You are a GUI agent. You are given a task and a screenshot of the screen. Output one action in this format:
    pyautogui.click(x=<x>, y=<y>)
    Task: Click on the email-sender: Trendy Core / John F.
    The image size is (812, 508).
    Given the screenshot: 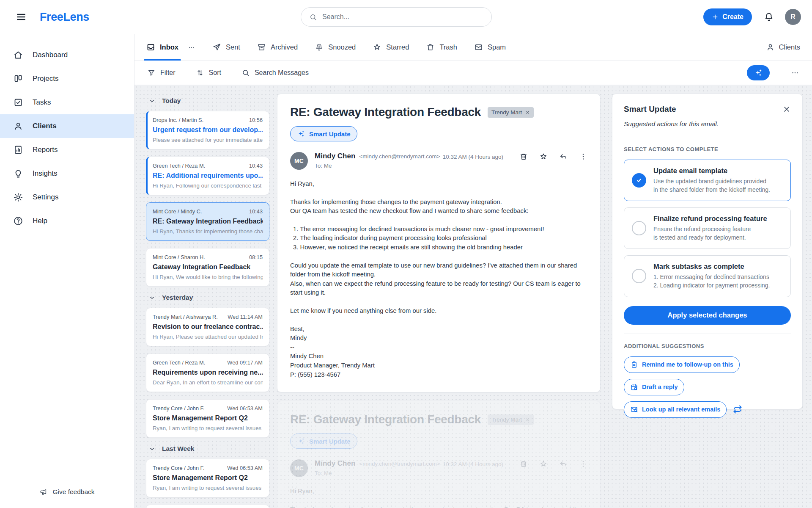 What is the action you would take?
    pyautogui.click(x=178, y=408)
    